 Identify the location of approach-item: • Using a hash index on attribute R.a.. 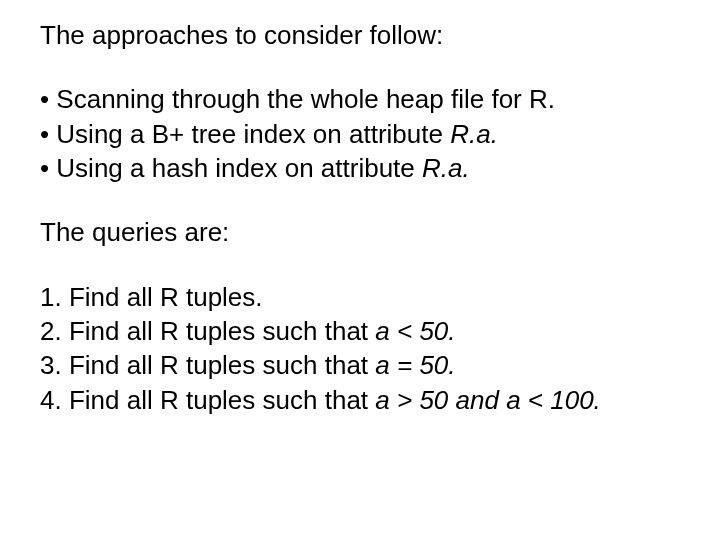
(360, 168).